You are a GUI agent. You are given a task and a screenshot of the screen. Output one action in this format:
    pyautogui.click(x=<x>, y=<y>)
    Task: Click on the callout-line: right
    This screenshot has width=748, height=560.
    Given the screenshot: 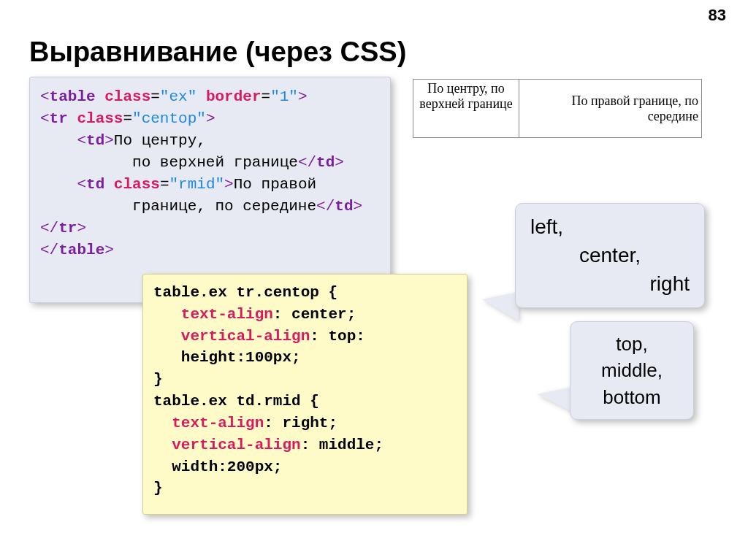 What is the action you would take?
    pyautogui.click(x=610, y=283)
    